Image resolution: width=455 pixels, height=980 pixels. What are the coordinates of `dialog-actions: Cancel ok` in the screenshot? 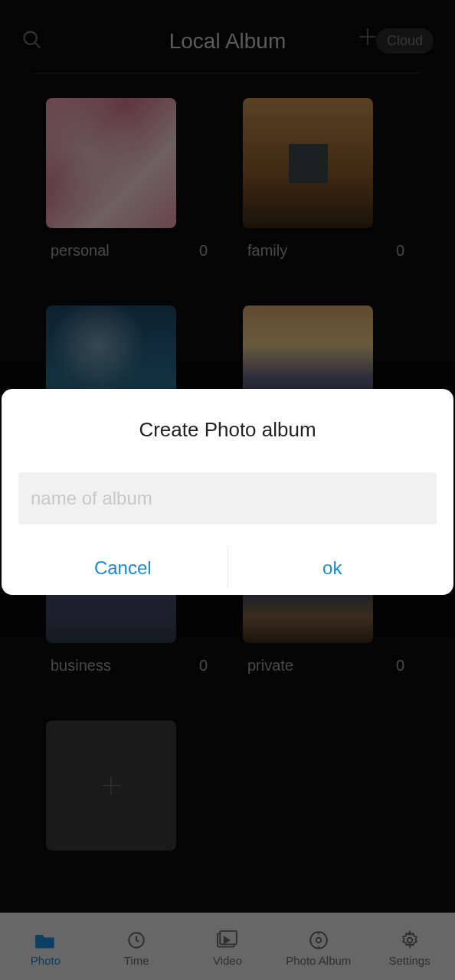 It's located at (228, 568).